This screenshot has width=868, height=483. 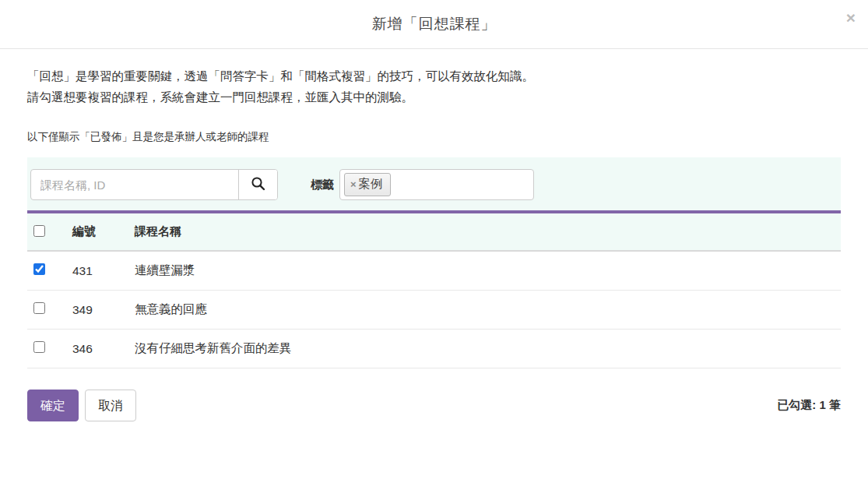 What do you see at coordinates (154, 185) in the screenshot?
I see `course-search-group` at bounding box center [154, 185].